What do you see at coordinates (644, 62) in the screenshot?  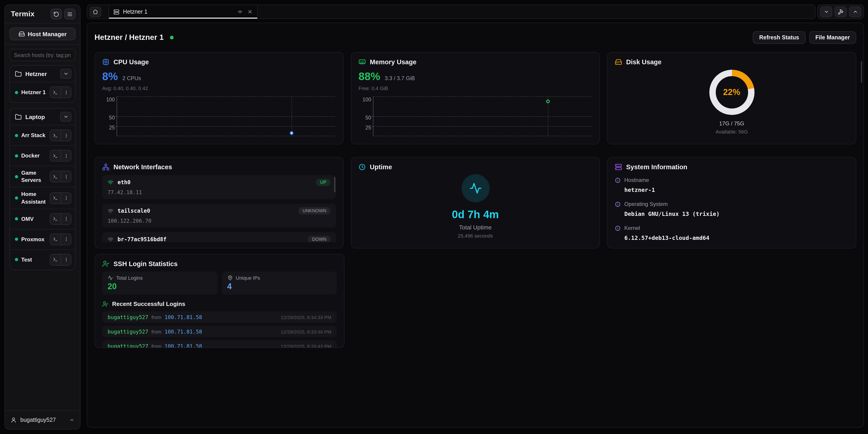 I see `card-title: Disk Usage` at bounding box center [644, 62].